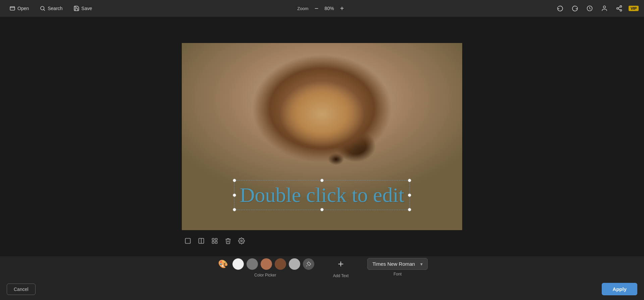 The width and height of the screenshot is (644, 300). Describe the element at coordinates (201, 241) in the screenshot. I see `split-layout-icon` at that location.